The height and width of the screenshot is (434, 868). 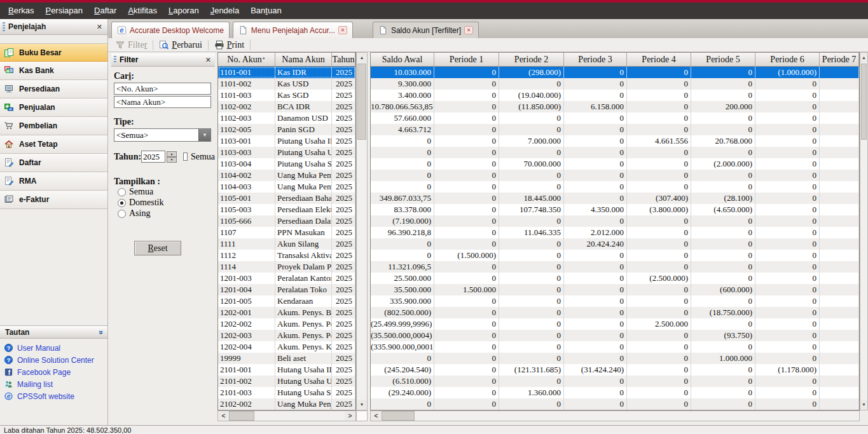 I want to click on table-row: 1101-003Kas SGD2025, so click(x=287, y=95).